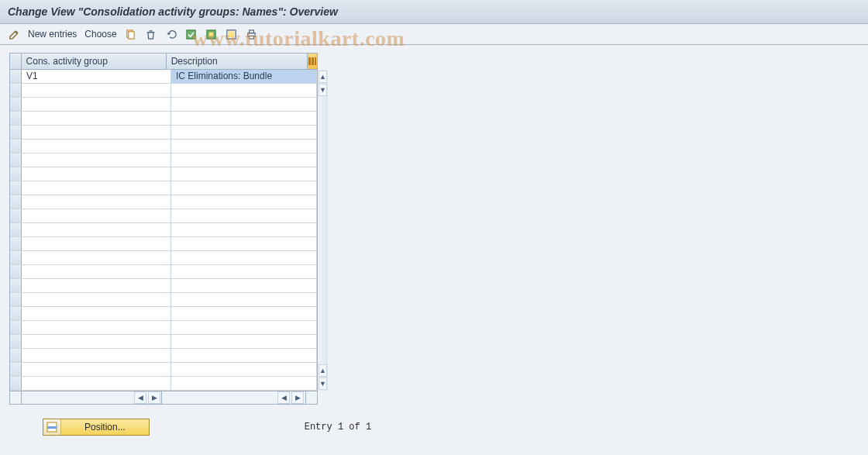  Describe the element at coordinates (96, 76) in the screenshot. I see `cell-activity-group: V1` at that location.